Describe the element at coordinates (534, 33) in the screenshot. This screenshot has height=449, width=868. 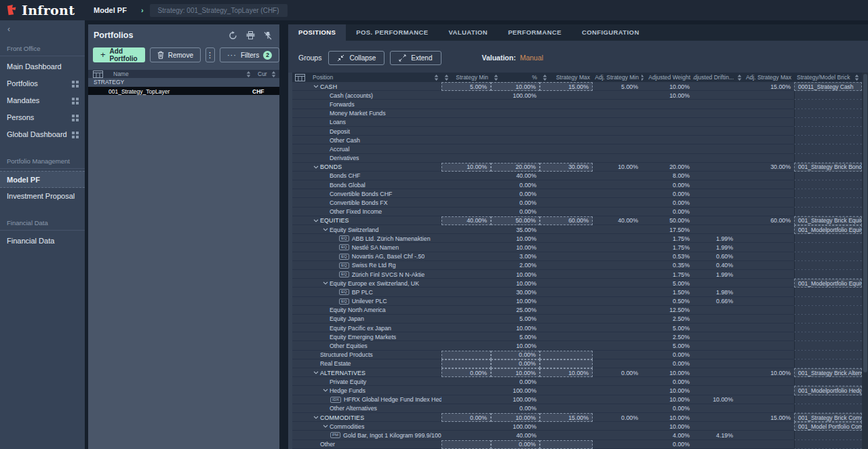
I see `tab-performance: PERFORMANCE` at that location.